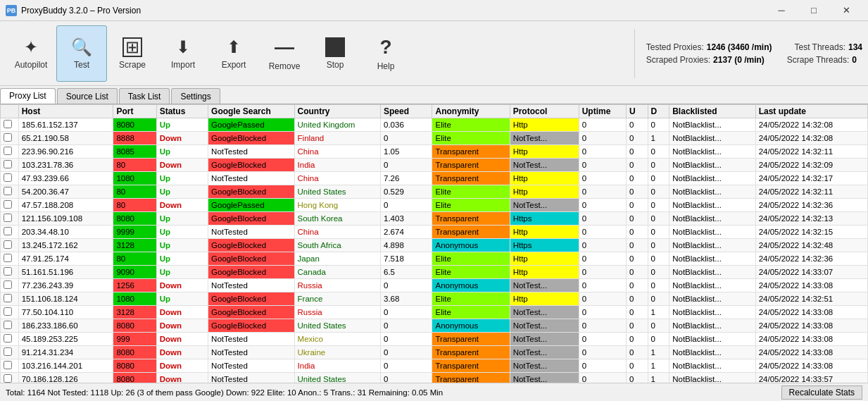 Image resolution: width=868 pixels, height=401 pixels. Describe the element at coordinates (434, 299) in the screenshot. I see `table-row: 151.106.18.124 1080 Up GoogleBlocked Fra…` at that location.